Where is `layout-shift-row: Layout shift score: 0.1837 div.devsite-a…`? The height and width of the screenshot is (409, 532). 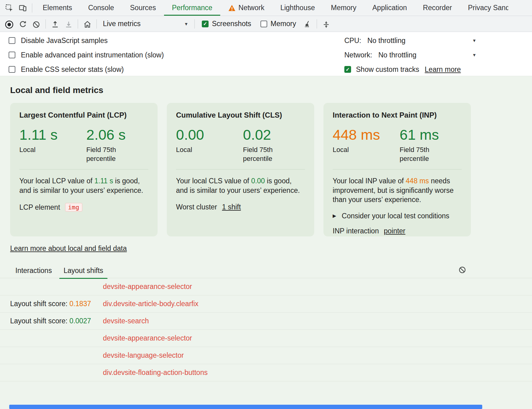
layout-shift-row: Layout shift score: 0.1837 div.devsite-a… is located at coordinates (266, 304).